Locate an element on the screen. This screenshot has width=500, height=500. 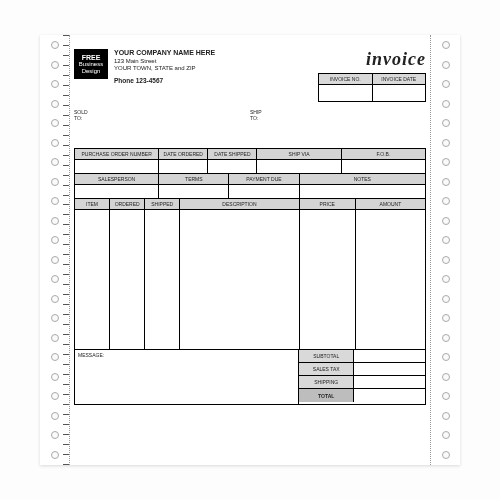
message-box: MESSAGE: is located at coordinates (187, 377).